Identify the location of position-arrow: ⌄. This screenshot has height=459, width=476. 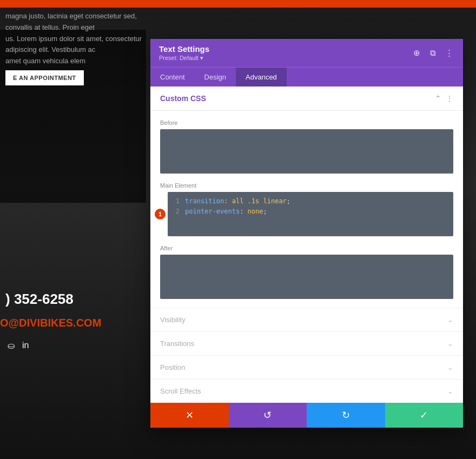
(450, 368).